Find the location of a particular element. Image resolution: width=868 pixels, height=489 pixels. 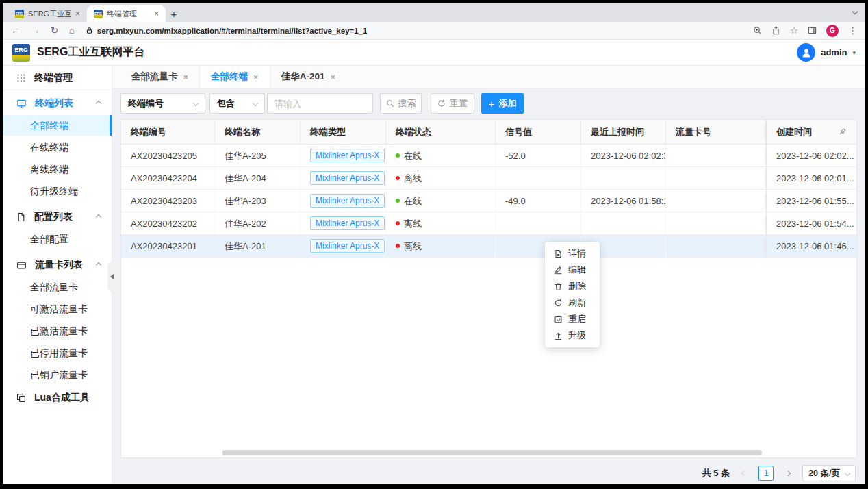

tab-all-sim-cards: 全部流量卡 × is located at coordinates (160, 77).